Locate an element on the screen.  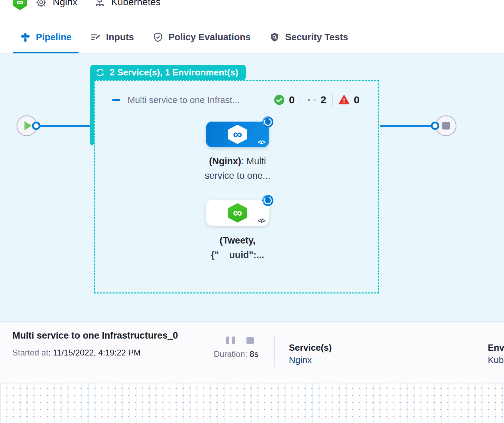
breadcrumb: ∞ Nginx Kubernetes is located at coordinates (80, 5).